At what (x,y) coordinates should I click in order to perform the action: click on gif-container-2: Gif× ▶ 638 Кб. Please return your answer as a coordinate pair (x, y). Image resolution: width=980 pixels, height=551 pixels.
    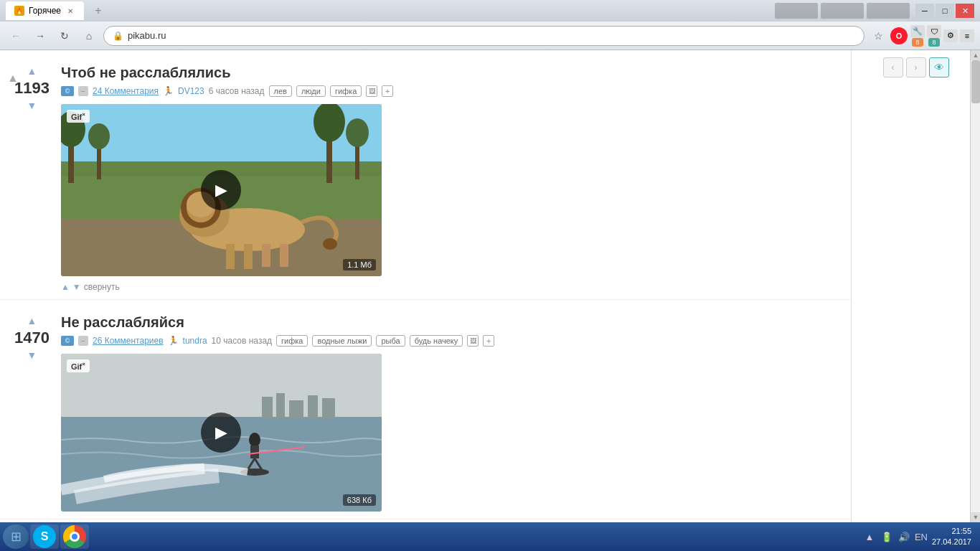
    Looking at the image, I should click on (221, 433).